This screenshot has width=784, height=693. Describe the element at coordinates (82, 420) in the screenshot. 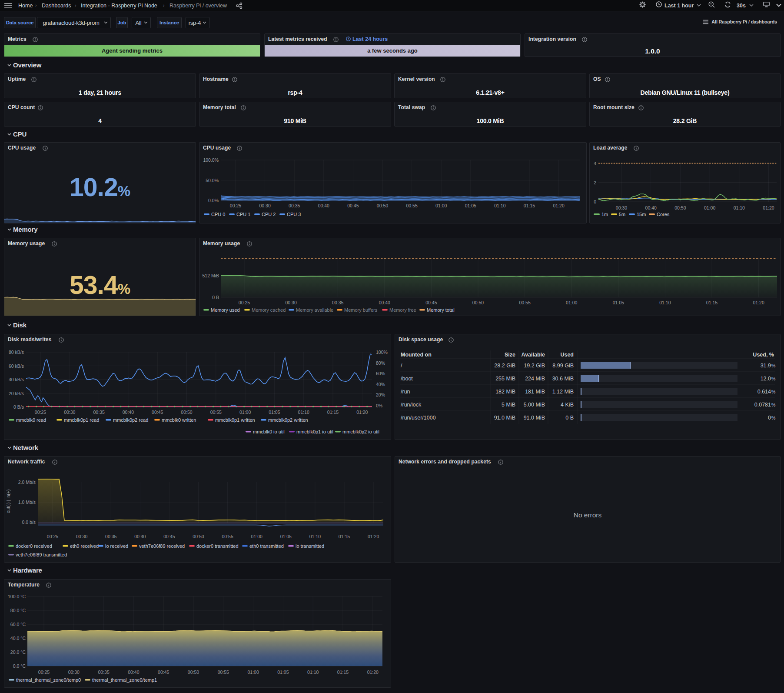

I see `svg-text: mmcblk0p1 read` at that location.